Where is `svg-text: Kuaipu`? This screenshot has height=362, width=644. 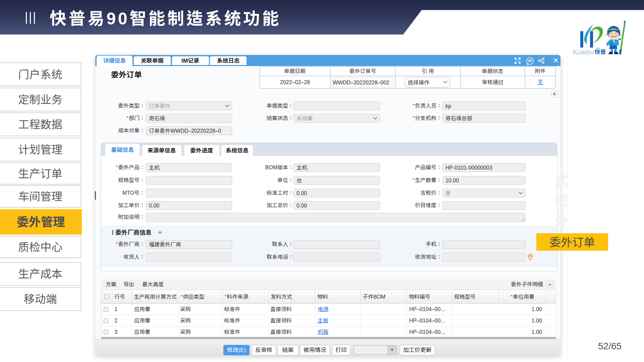 svg-text: Kuaipu is located at coordinates (583, 52).